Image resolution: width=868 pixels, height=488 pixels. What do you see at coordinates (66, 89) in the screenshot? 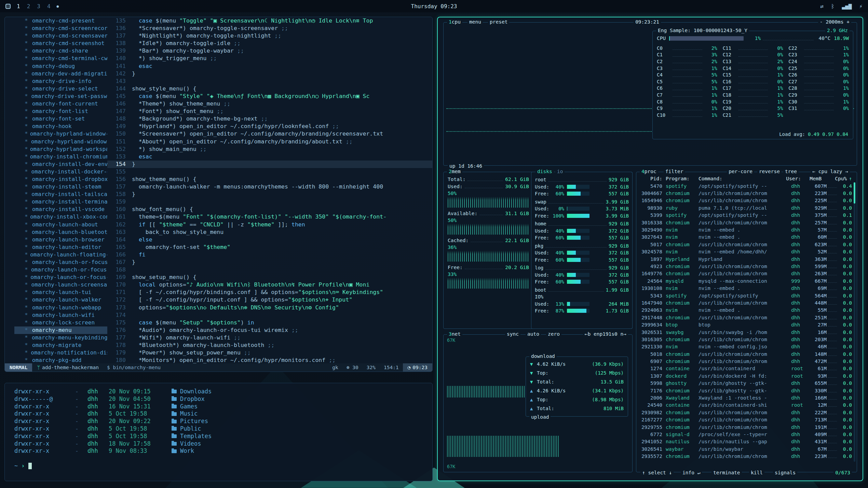
I see `file-tree-item: * omarchy-drive-select` at bounding box center [66, 89].